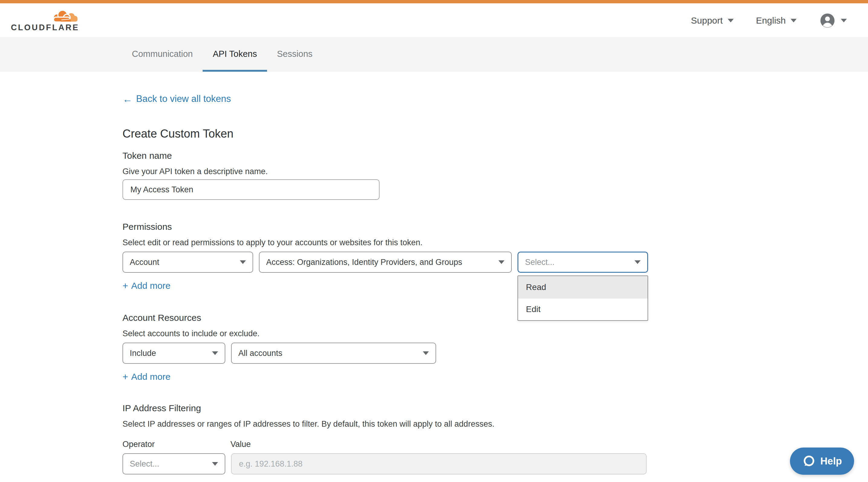 This screenshot has height=482, width=868. I want to click on help-label: Help, so click(831, 461).